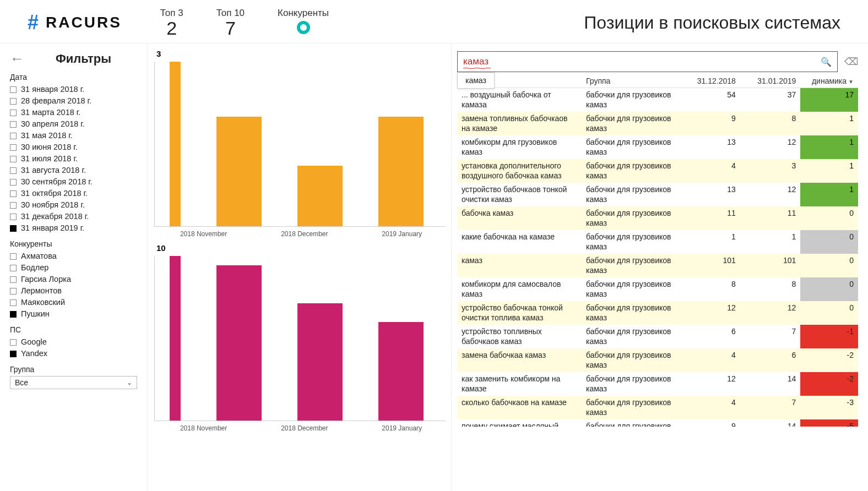  I want to click on back-arrow-icon: ←, so click(17, 58).